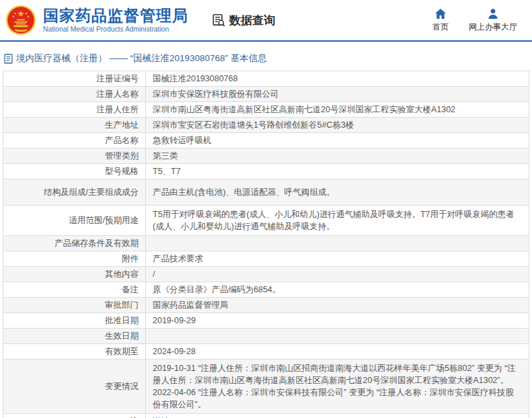  What do you see at coordinates (266, 110) in the screenshot?
I see `table-row: 注册人住所深圳市南山区粤海街道高新区社区高新南七道20号深圳国家工程实验室大楼A…` at bounding box center [266, 110].